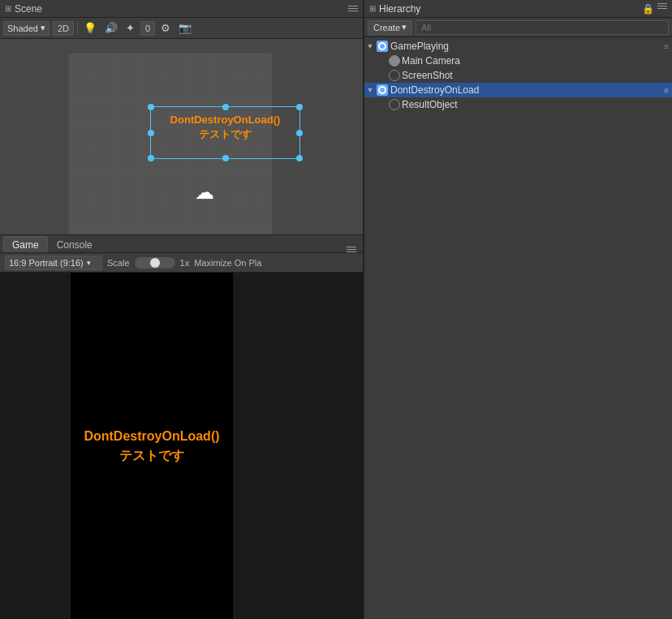 Image resolution: width=672 pixels, height=619 pixels. I want to click on game-tab-bar: Game Console, so click(182, 244).